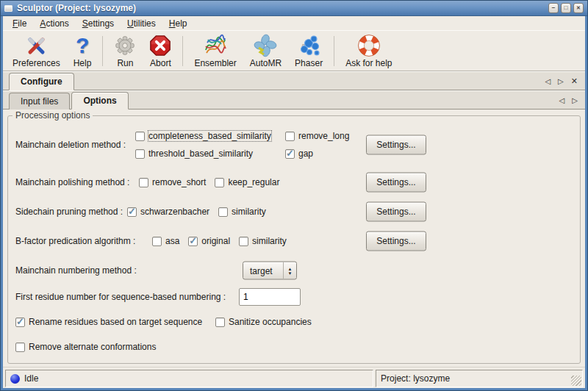 This screenshot has width=588, height=391. What do you see at coordinates (294, 9) in the screenshot?
I see `titlebar: Sculptor (Project: lysozyme)` at bounding box center [294, 9].